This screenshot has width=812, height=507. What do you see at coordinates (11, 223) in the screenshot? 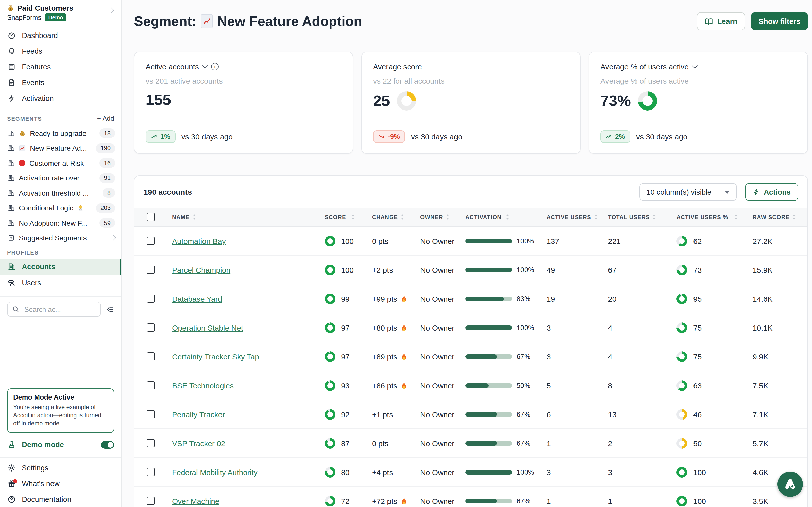
I see `building-icon` at bounding box center [11, 223].